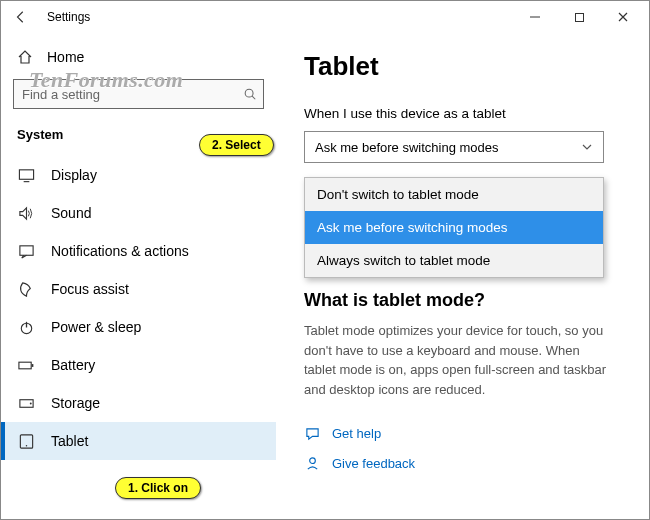 The width and height of the screenshot is (650, 520). What do you see at coordinates (236, 145) in the screenshot?
I see `annotation-step-2: 2. Select` at bounding box center [236, 145].